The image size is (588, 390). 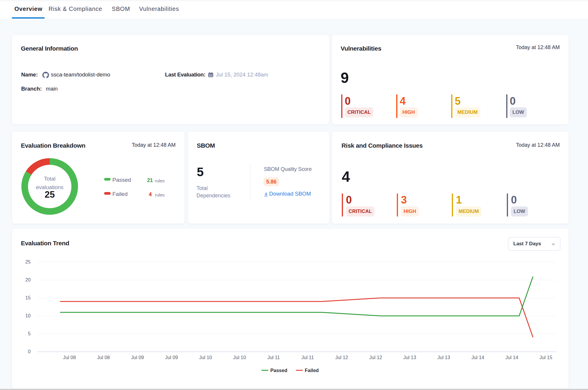 What do you see at coordinates (28, 316) in the screenshot?
I see `svg-text: 10` at bounding box center [28, 316].